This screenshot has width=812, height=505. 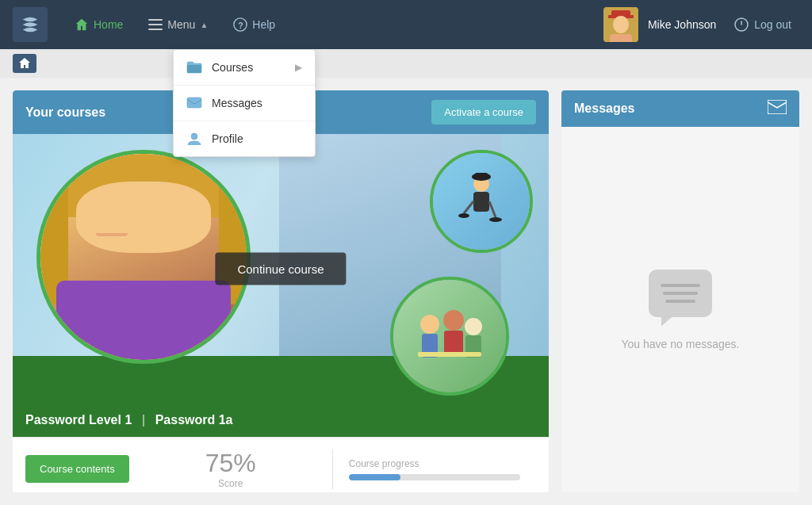 I want to click on logo, so click(x=30, y=25).